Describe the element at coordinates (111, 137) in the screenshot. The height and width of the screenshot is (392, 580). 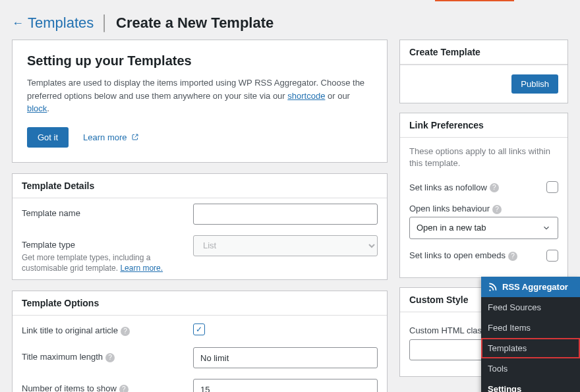
I see `learn-more-link: Learn more` at that location.